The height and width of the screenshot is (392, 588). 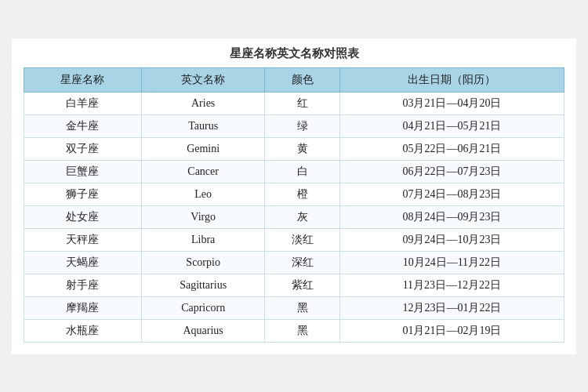 What do you see at coordinates (202, 307) in the screenshot?
I see `cell-english: Capricorn` at bounding box center [202, 307].